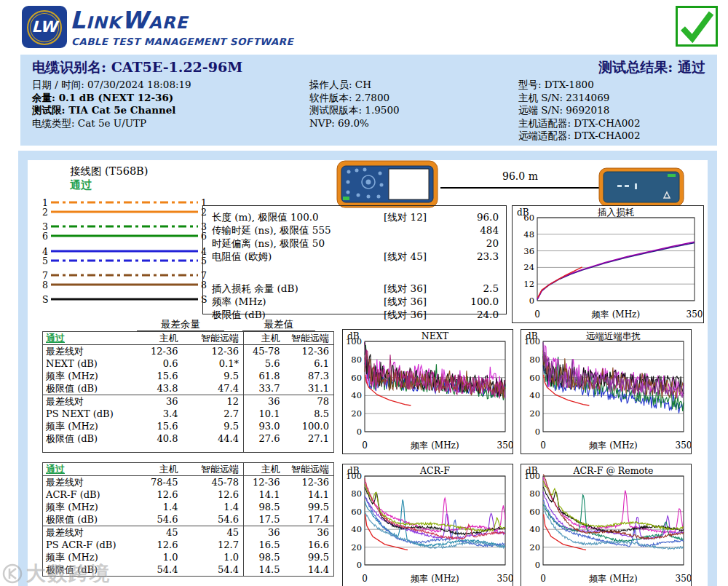 This screenshot has height=586, width=728. I want to click on info-line: 电缆类型: Cat 5e U/UTP, so click(112, 124).